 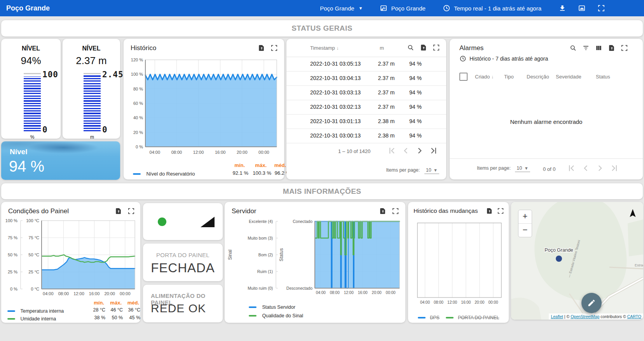 What do you see at coordinates (603, 77) in the screenshot?
I see `alarm-column-header: Status` at bounding box center [603, 77].